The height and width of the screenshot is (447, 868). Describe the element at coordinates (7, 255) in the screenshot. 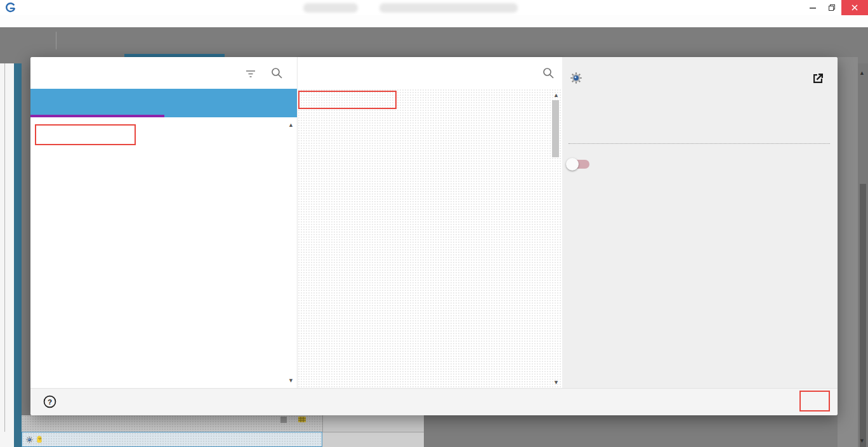

I see `events-tree-gutter` at that location.